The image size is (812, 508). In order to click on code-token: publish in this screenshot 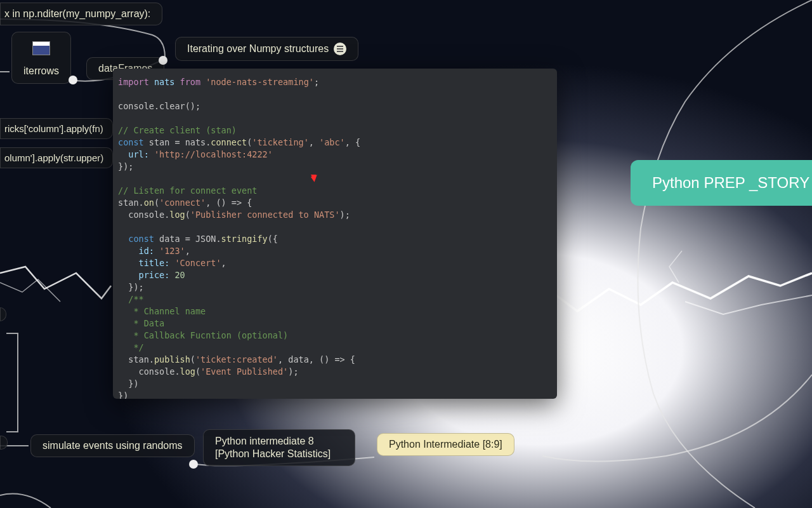, I will do `click(173, 359)`.